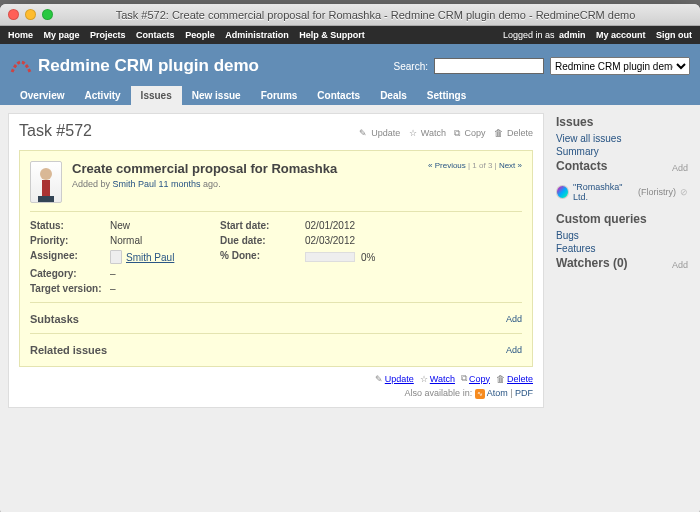 The height and width of the screenshot is (512, 700). I want to click on remove-contact-icon: ⊘, so click(684, 192).